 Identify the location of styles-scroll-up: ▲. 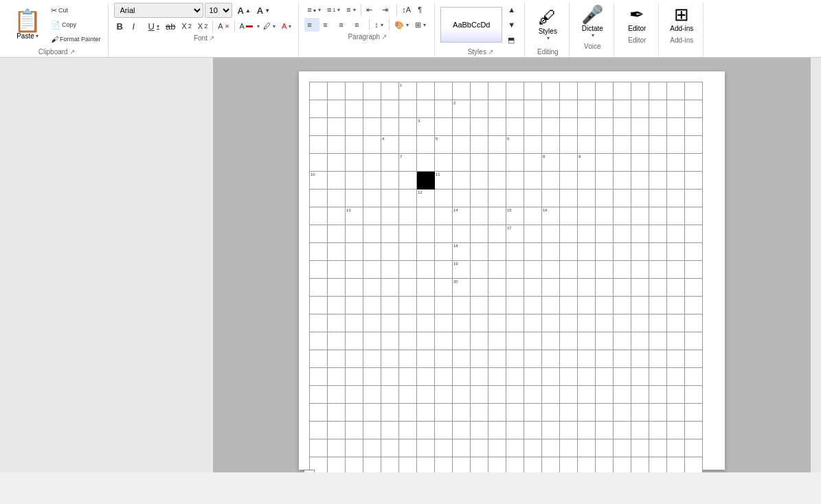
(513, 10).